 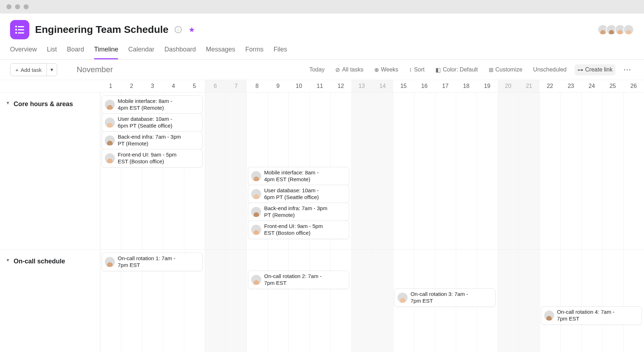 What do you see at coordinates (43, 104) in the screenshot?
I see `section-name: Core hours & areas` at bounding box center [43, 104].